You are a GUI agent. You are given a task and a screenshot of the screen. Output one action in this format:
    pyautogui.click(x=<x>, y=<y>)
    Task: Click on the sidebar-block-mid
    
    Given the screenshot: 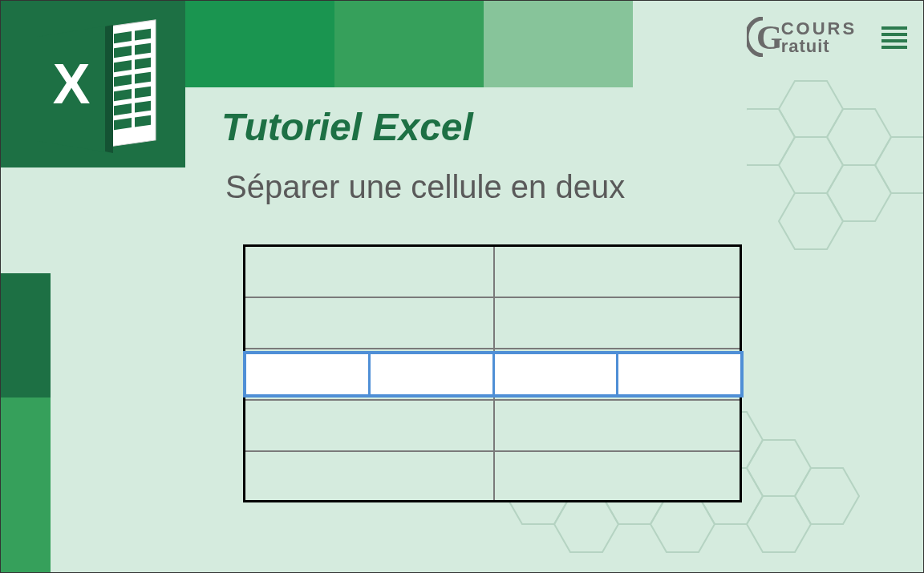 What is the action you would take?
    pyautogui.click(x=26, y=335)
    